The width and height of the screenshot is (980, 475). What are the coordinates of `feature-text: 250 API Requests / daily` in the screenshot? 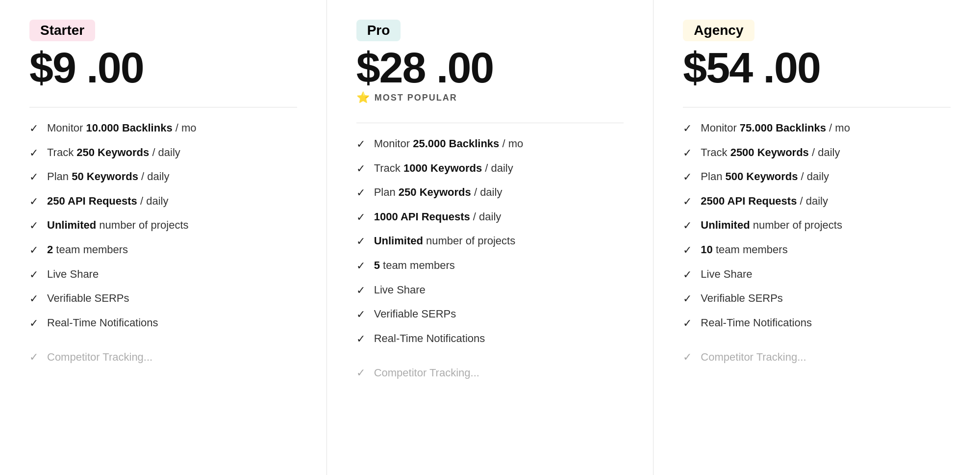 It's located at (108, 201).